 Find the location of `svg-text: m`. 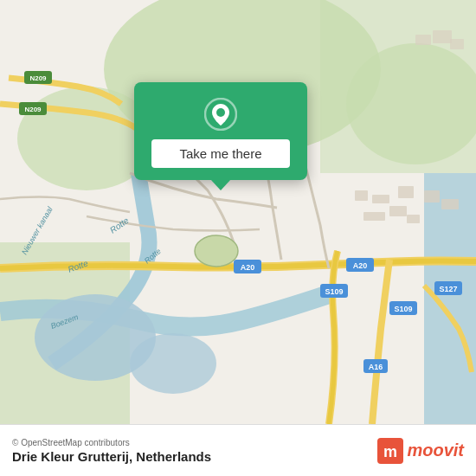

svg-text: m is located at coordinates (390, 452).